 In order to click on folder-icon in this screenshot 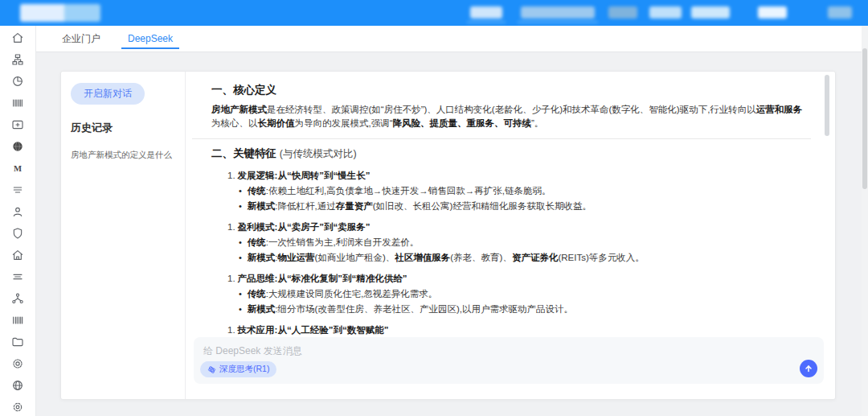, I will do `click(18, 342)`.